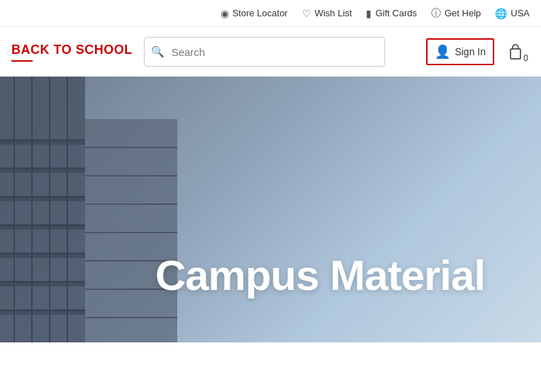 This screenshot has height=392, width=541. Describe the element at coordinates (470, 52) in the screenshot. I see `sign-in-label: Sign In` at that location.